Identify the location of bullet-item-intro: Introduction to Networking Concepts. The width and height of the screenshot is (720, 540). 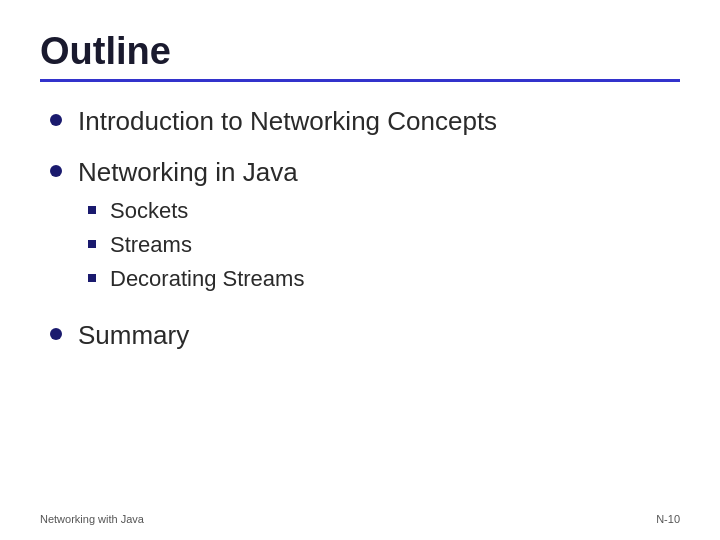
(365, 122).